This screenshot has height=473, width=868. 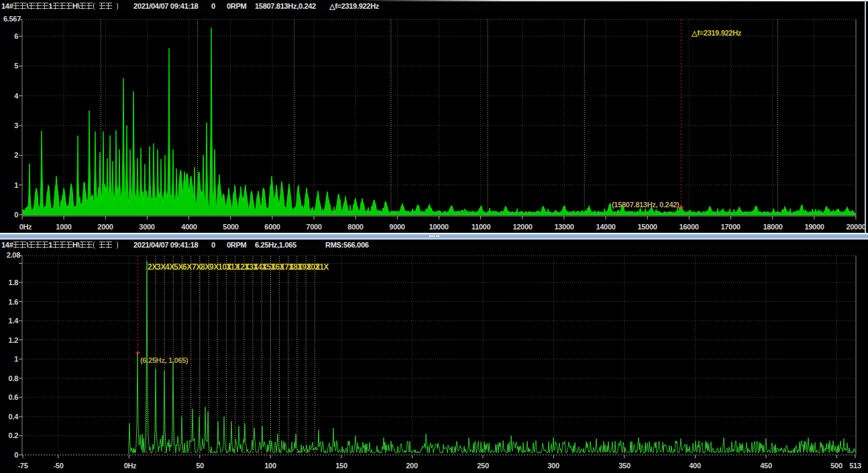 I want to click on svg-text: 21X, so click(x=322, y=267).